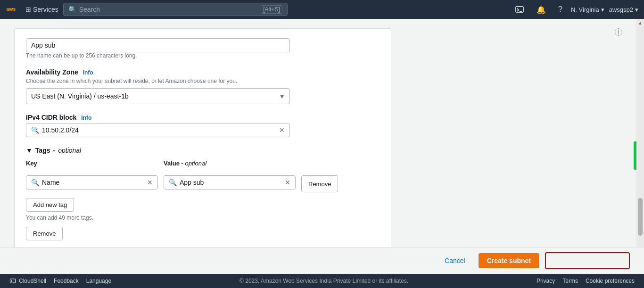 The width and height of the screenshot is (644, 288). I want to click on subnet-name-field: App sub The name can be up to 256 charac…, so click(203, 49).